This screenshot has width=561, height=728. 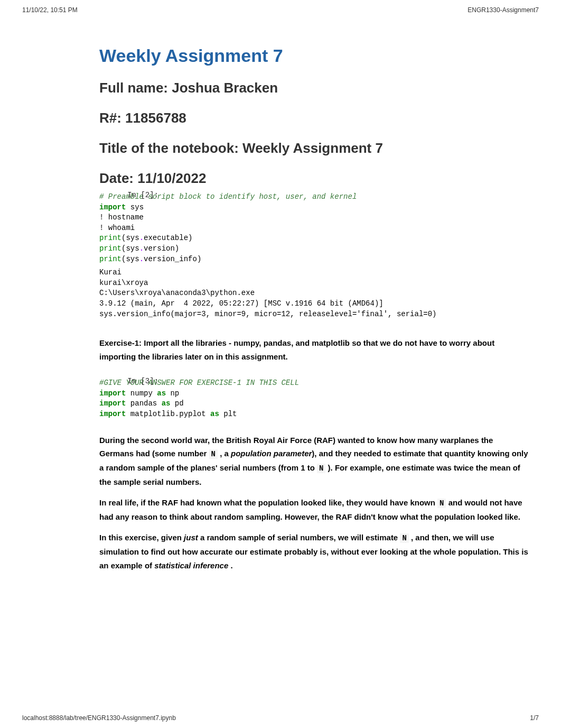 What do you see at coordinates (314, 179) in the screenshot?
I see `date-heading: Date: 11/10/2022` at bounding box center [314, 179].